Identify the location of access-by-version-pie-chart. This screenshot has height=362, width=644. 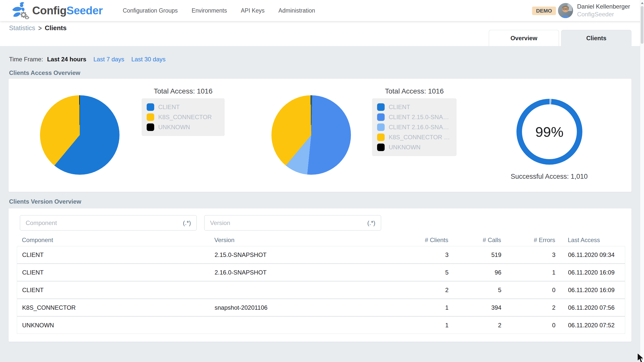
(311, 135).